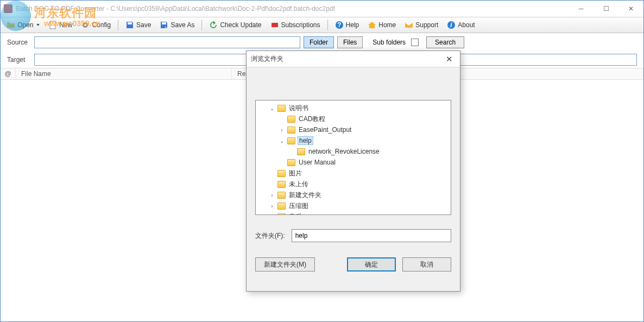 This screenshot has height=322, width=644. Describe the element at coordinates (85, 25) in the screenshot. I see `gear-icon` at that location.